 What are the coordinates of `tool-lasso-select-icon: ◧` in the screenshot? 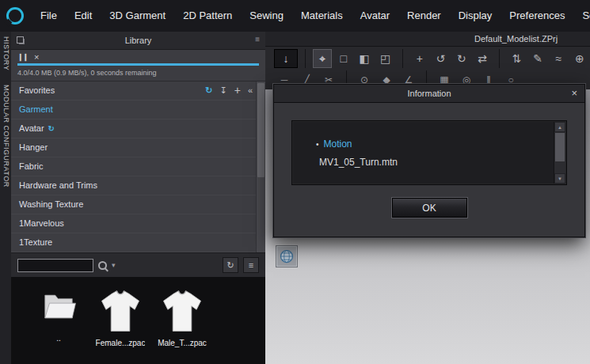 It's located at (364, 59).